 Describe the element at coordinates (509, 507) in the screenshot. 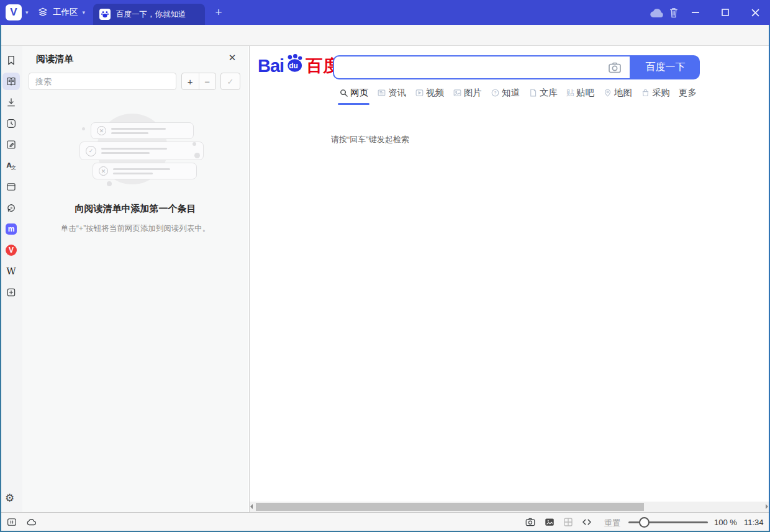

I see `page-horizontal-scrollbar` at that location.